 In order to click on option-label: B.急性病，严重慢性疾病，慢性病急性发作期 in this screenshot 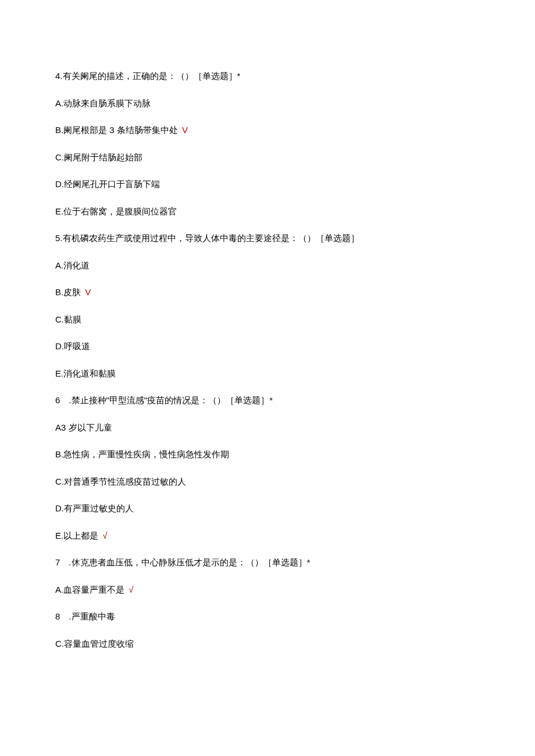, I will do `click(142, 454)`.